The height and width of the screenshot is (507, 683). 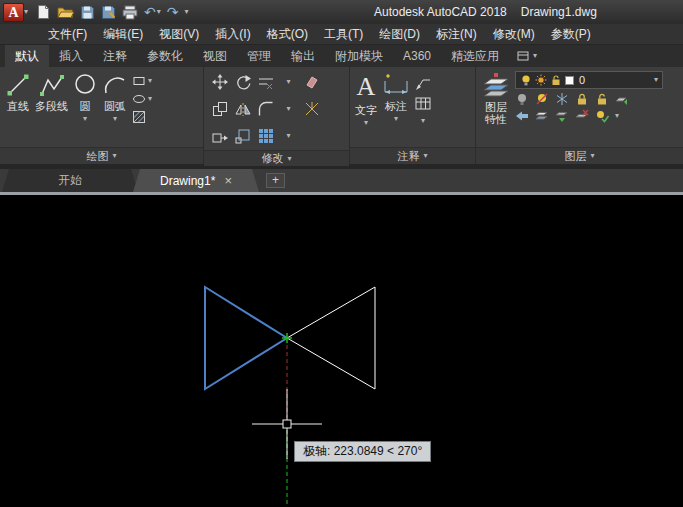 What do you see at coordinates (417, 56) in the screenshot?
I see `ribbon-tab-a360: A360` at bounding box center [417, 56].